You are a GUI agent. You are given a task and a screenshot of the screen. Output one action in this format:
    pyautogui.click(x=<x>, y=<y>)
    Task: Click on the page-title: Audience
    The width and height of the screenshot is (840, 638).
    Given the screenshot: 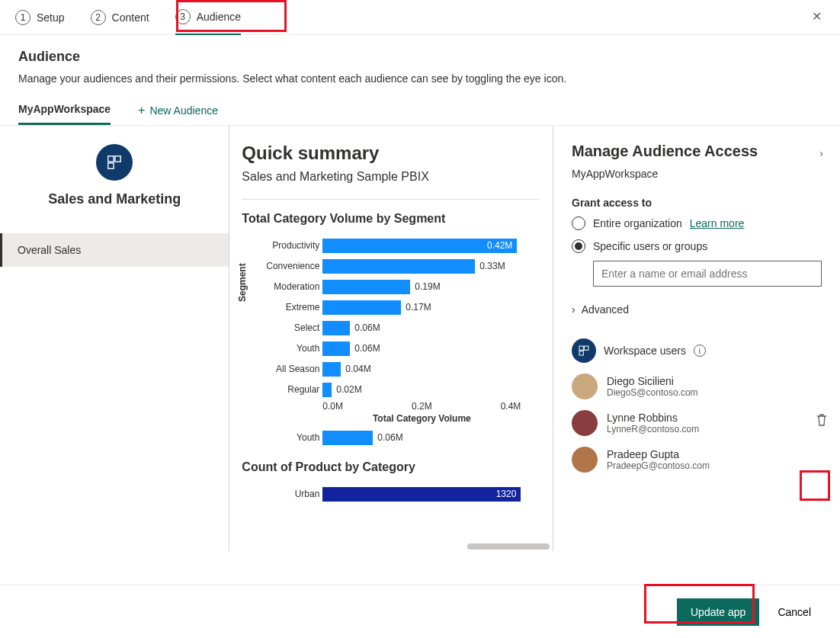 What is the action you would take?
    pyautogui.click(x=420, y=56)
    